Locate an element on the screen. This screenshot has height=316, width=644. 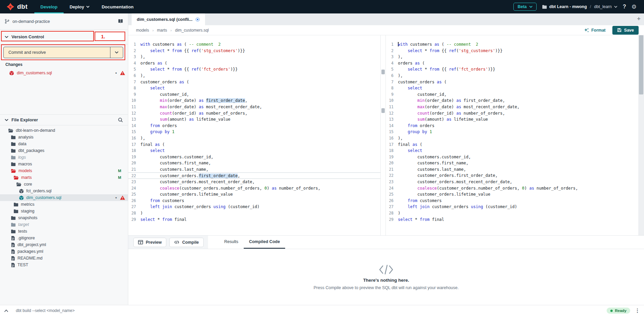
tree-item: core is located at coordinates (64, 184).